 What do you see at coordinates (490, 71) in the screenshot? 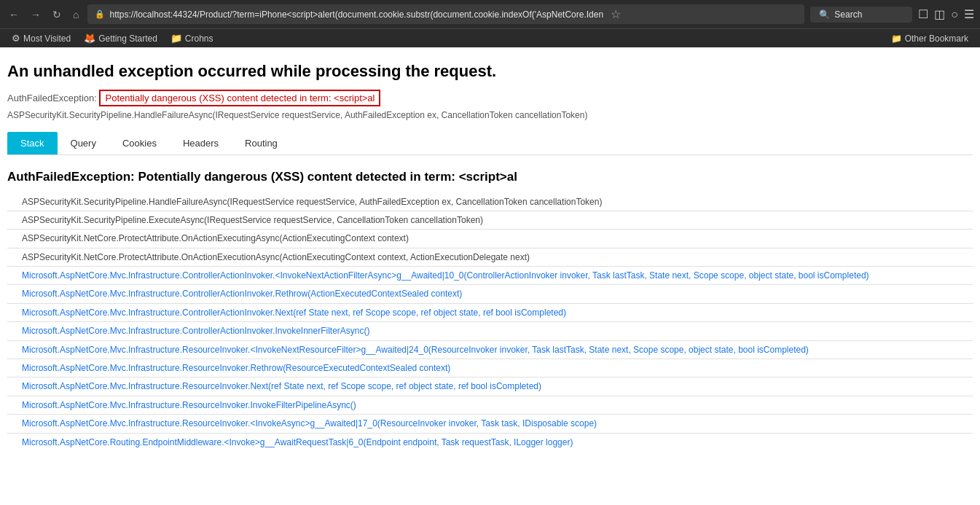
I see `error-title: An unhandled exception occurred while pr…` at bounding box center [490, 71].